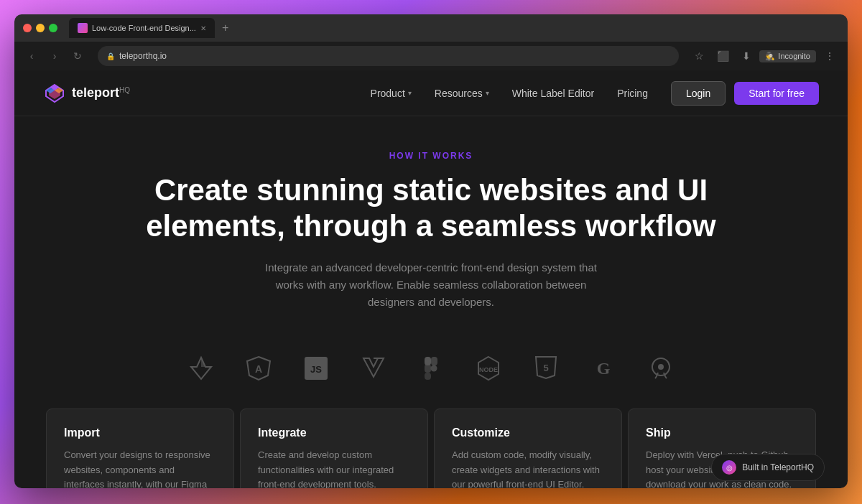 The height and width of the screenshot is (504, 862). Describe the element at coordinates (32, 56) in the screenshot. I see `back-button: ‹` at that location.